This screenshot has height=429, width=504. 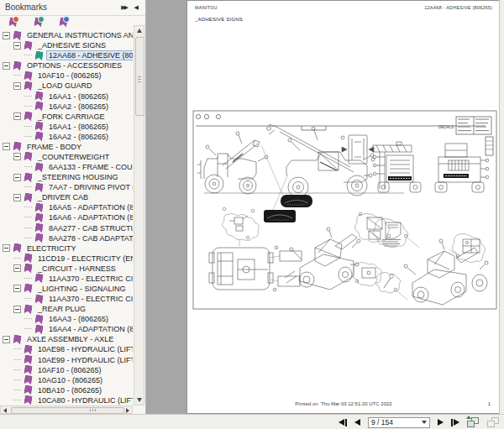 What do you see at coordinates (399, 423) in the screenshot?
I see `page-number-field: 9 / 154` at bounding box center [399, 423].